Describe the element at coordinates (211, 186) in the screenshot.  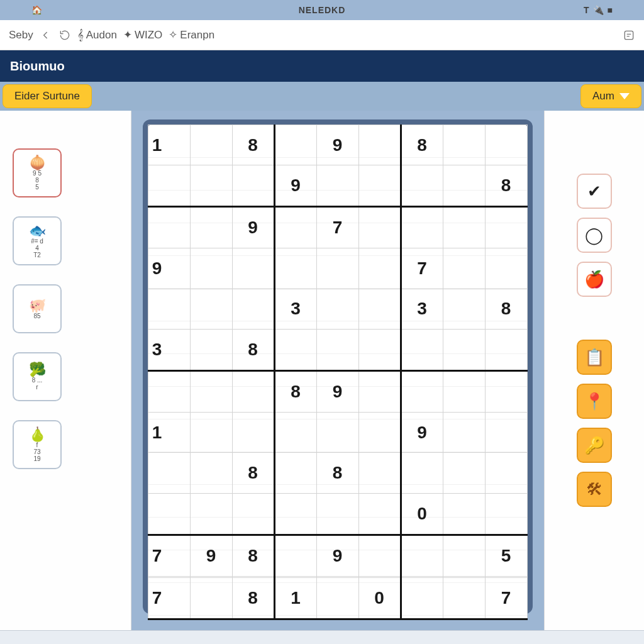
I see `cell-r1-c1` at that location.